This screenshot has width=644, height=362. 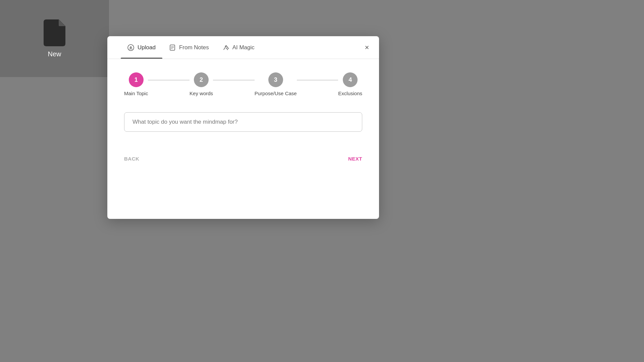 I want to click on topic-input, so click(x=243, y=122).